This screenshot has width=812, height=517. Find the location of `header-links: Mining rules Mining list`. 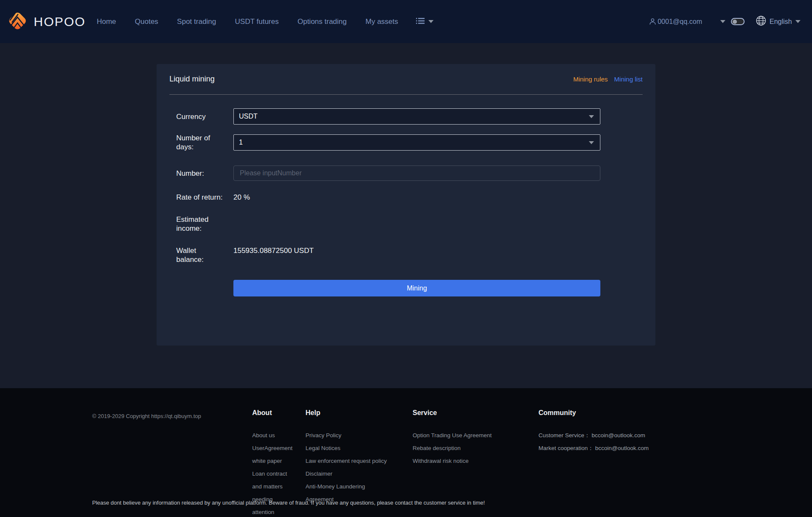

header-links: Mining rules Mining list is located at coordinates (608, 79).